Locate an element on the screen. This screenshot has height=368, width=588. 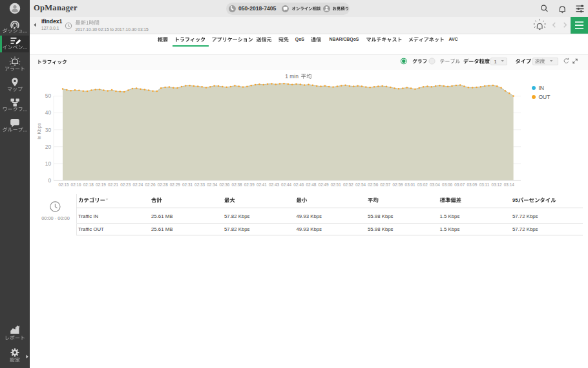
svg-text: OUT is located at coordinates (545, 97).